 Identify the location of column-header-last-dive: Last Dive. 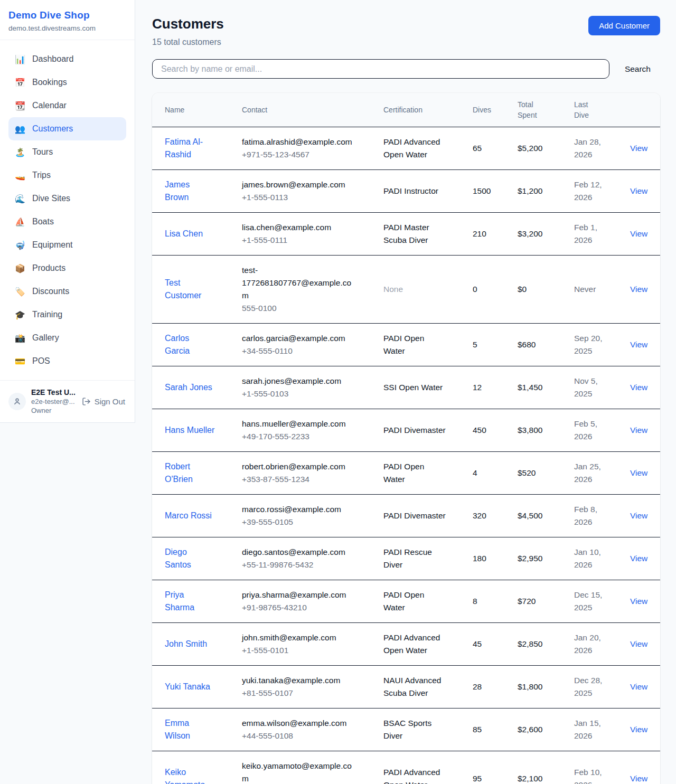
(589, 110).